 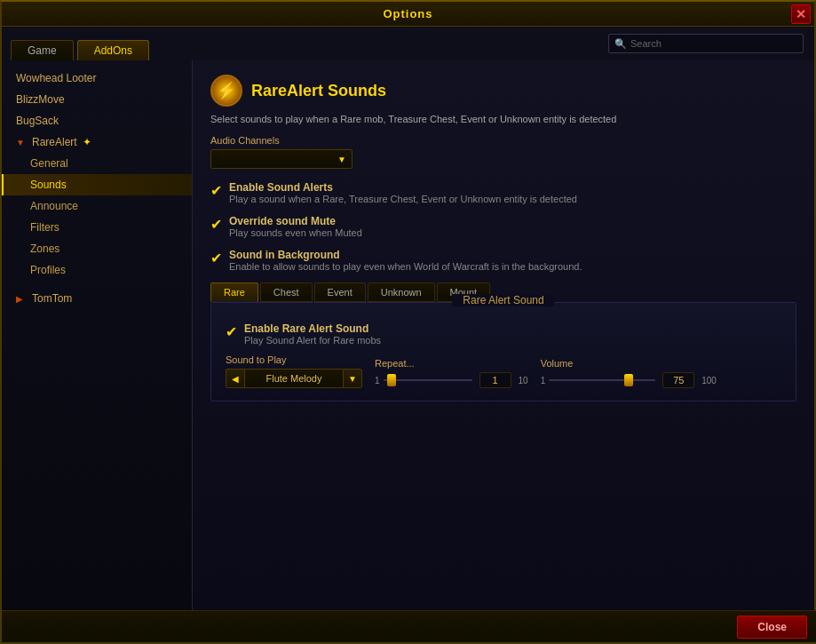 I want to click on sidebar-label: Filters, so click(x=44, y=227).